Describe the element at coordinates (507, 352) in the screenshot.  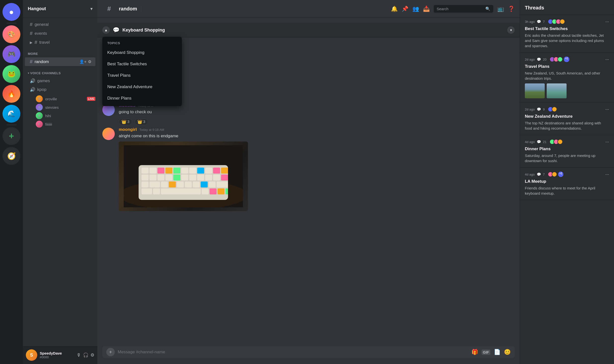
I see `emoji-icon: 😊` at that location.